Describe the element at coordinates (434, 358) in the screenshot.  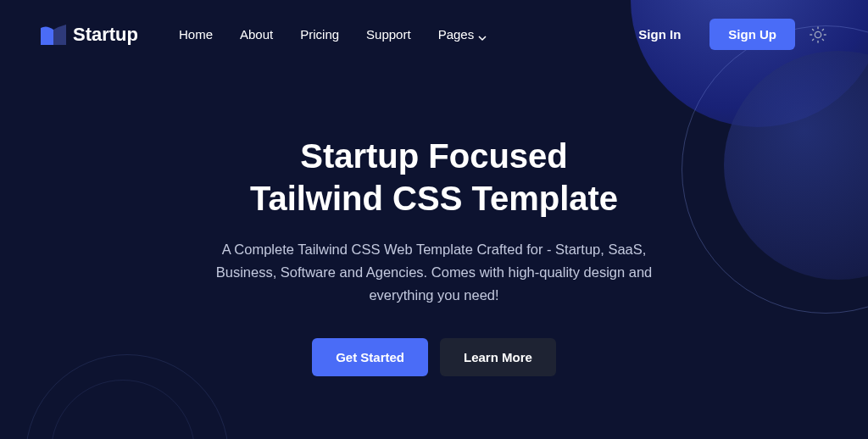
I see `hero-cta-group: Get Started Learn More` at that location.